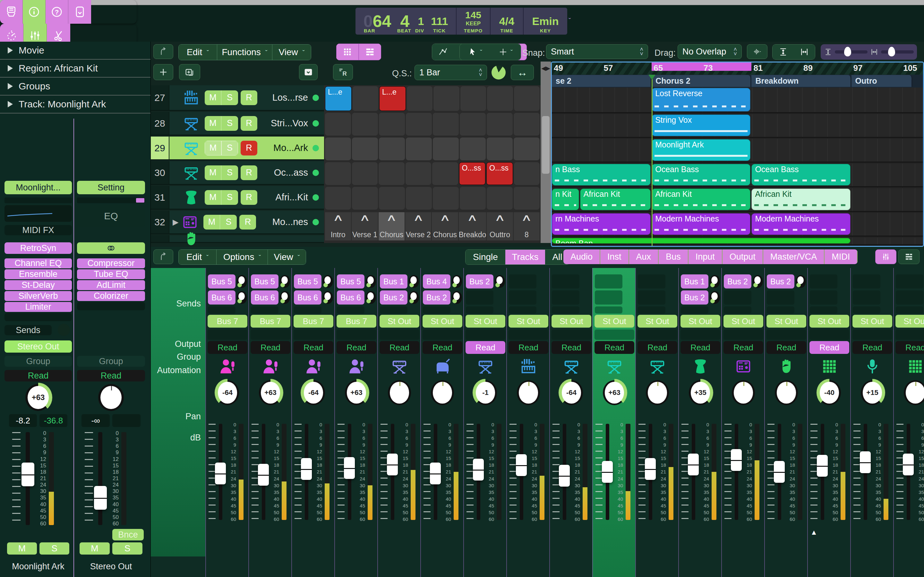  What do you see at coordinates (38, 274) in the screenshot?
I see `plugin-slot: Ensemble` at bounding box center [38, 274].